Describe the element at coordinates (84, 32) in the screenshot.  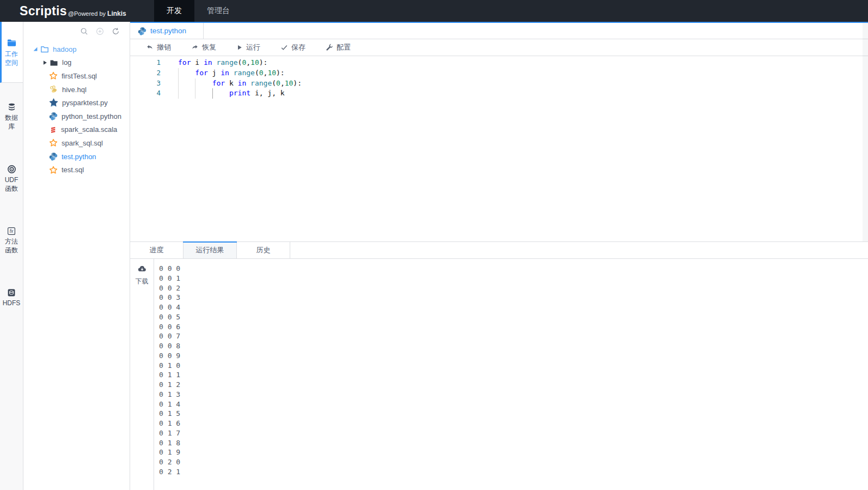
I see `search-icon` at that location.